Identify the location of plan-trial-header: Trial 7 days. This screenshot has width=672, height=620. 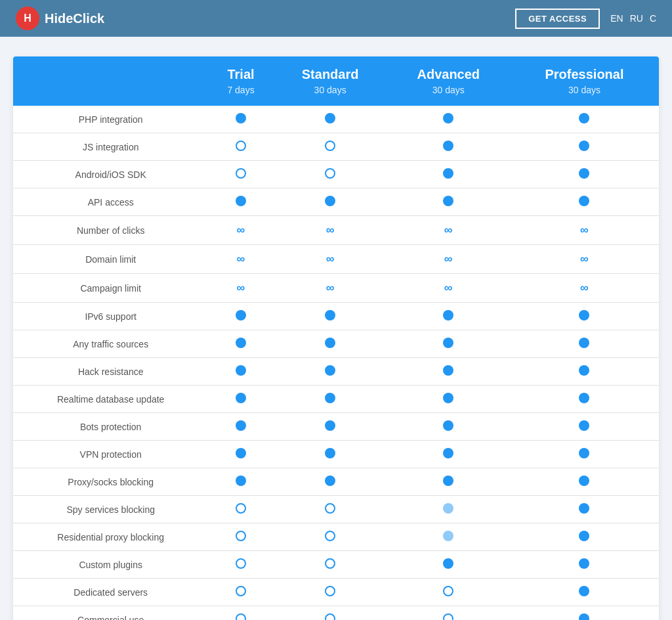
(240, 81).